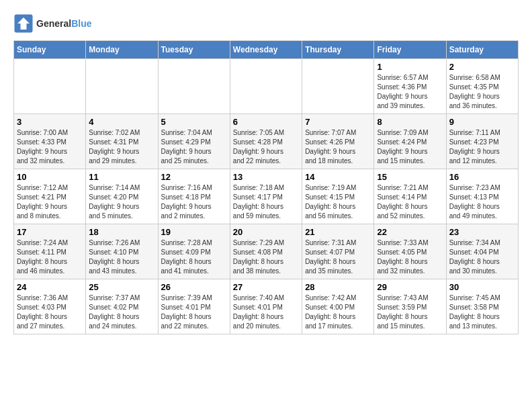 This screenshot has height=411, width=532. I want to click on calendar-cell: 2Sunrise: 6:58 AM Sunset: 4:35 PM Daylig…, so click(482, 87).